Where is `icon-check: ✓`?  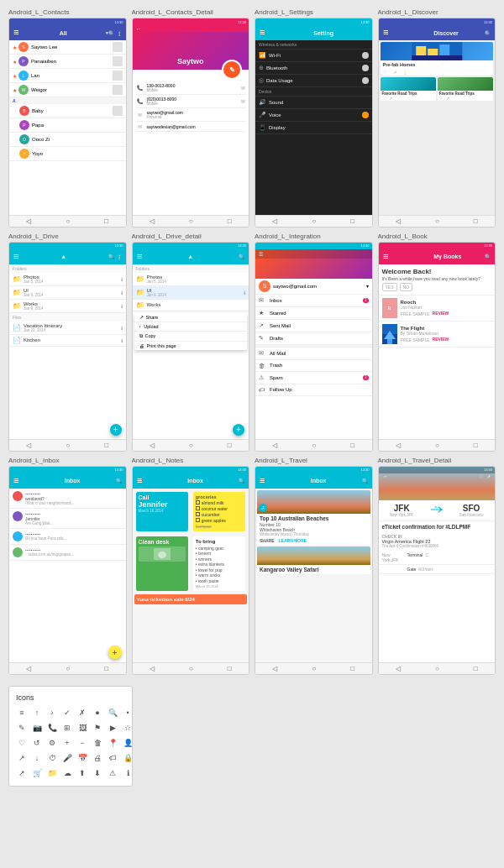
icon-check: ✓ is located at coordinates (67, 713).